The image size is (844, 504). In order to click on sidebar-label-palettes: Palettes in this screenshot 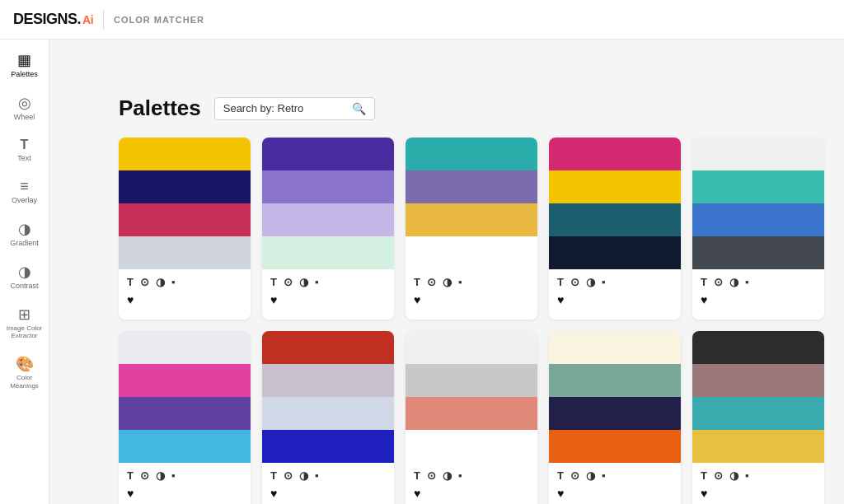, I will do `click(25, 74)`.